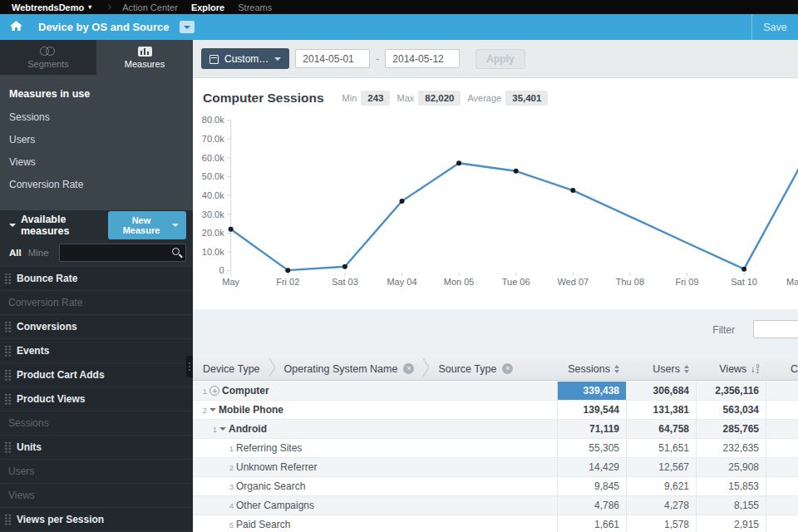 The image size is (798, 532). I want to click on in-use-measure-users: Users, so click(101, 140).